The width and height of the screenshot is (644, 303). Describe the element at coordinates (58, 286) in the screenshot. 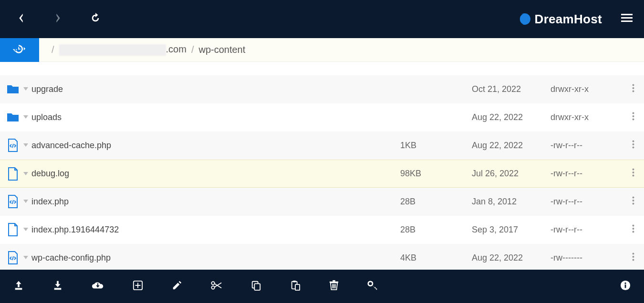

I see `download-icon` at that location.